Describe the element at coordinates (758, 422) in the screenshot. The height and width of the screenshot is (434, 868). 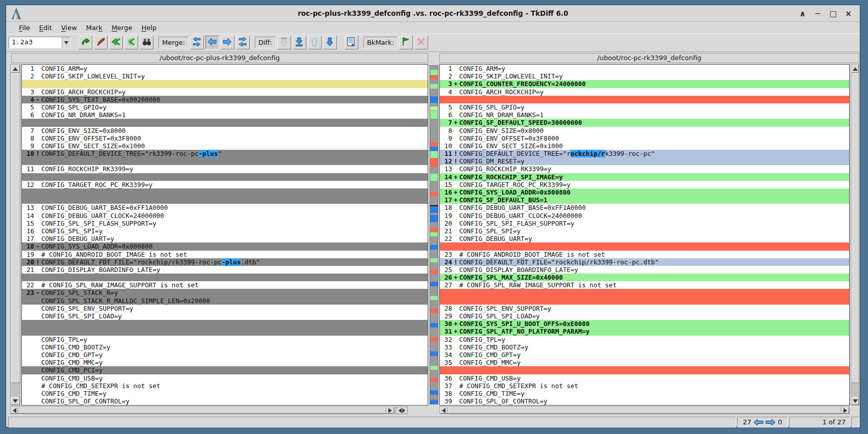
I see `prev-diff-status-button` at that location.